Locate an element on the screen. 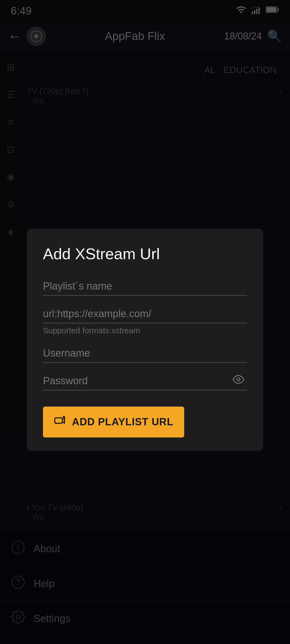 This screenshot has height=644, width=290. password-visibility-toggle is located at coordinates (238, 381).